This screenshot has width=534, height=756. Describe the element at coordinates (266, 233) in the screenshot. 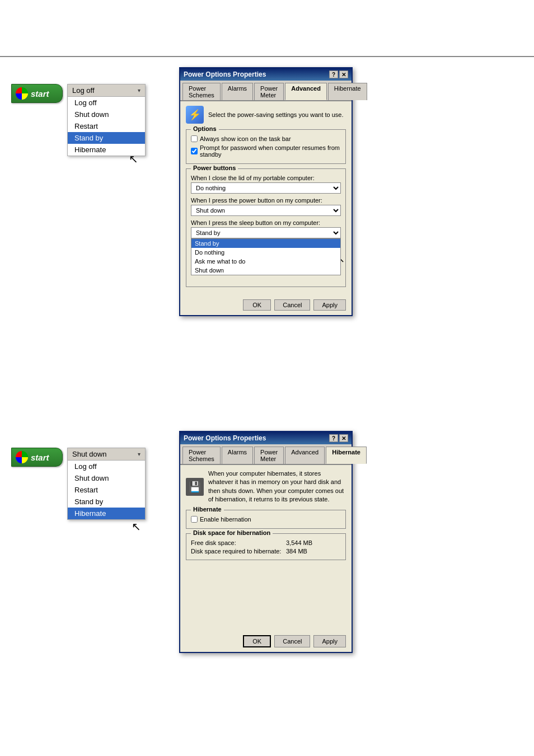

I see `sleep-btn-select: Stand by` at that location.